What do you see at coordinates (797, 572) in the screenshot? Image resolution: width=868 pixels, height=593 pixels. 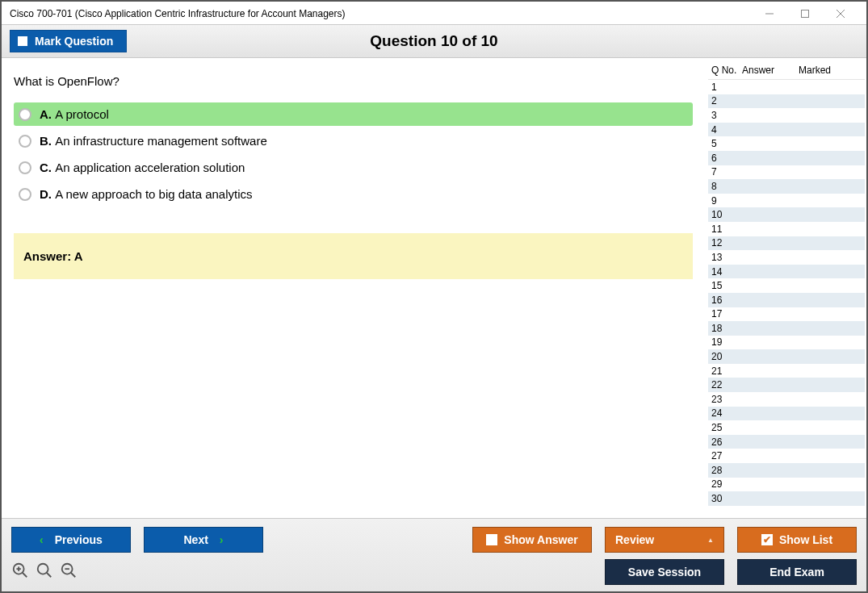 I see `end-exam-button: End Exam` at bounding box center [797, 572].